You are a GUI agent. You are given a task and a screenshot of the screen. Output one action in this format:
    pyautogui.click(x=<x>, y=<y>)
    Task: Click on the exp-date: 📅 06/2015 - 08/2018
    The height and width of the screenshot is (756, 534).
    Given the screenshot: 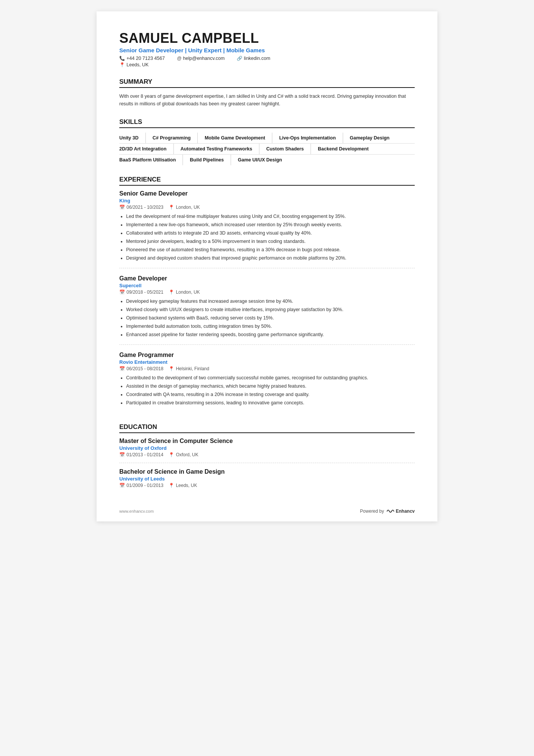 What is the action you would take?
    pyautogui.click(x=141, y=369)
    